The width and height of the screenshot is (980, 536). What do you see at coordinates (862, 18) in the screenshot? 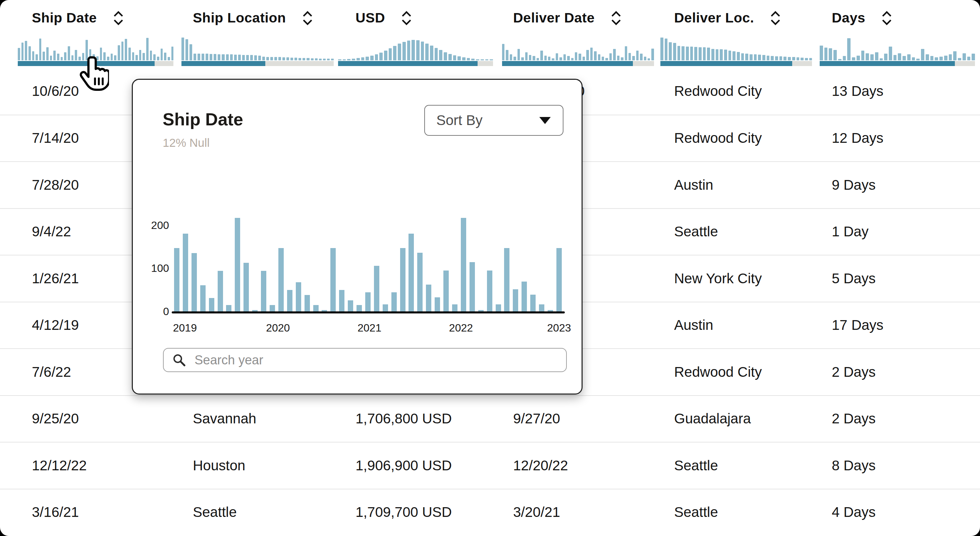
I see `column-header-days: Days` at bounding box center [862, 18].